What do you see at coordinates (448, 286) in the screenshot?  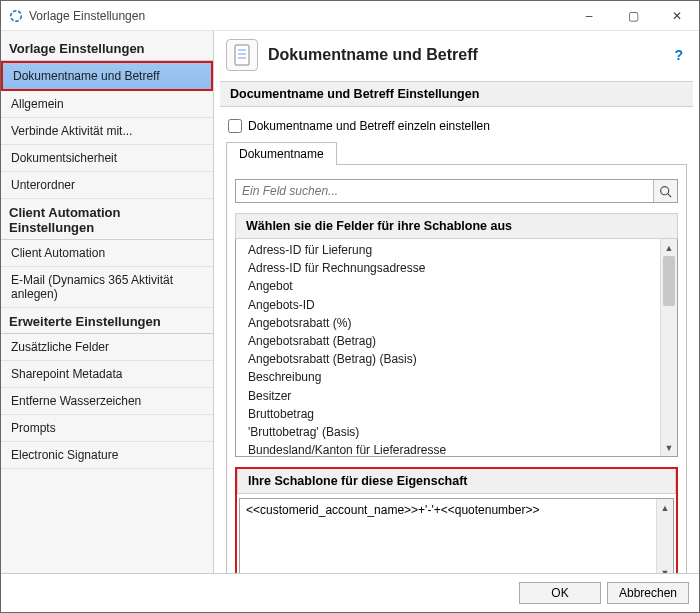 I see `list-item: Angebot` at bounding box center [448, 286].